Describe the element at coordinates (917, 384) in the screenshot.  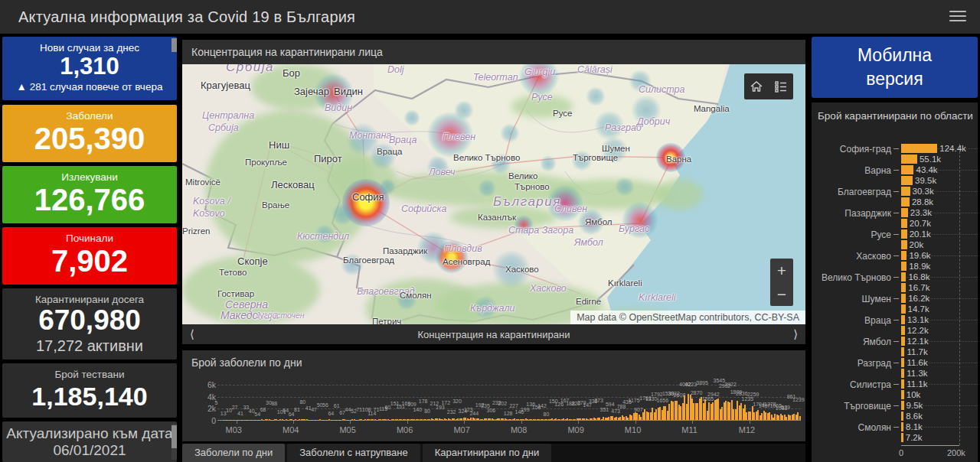
I see `bar-value-label: 11.1k` at that location.